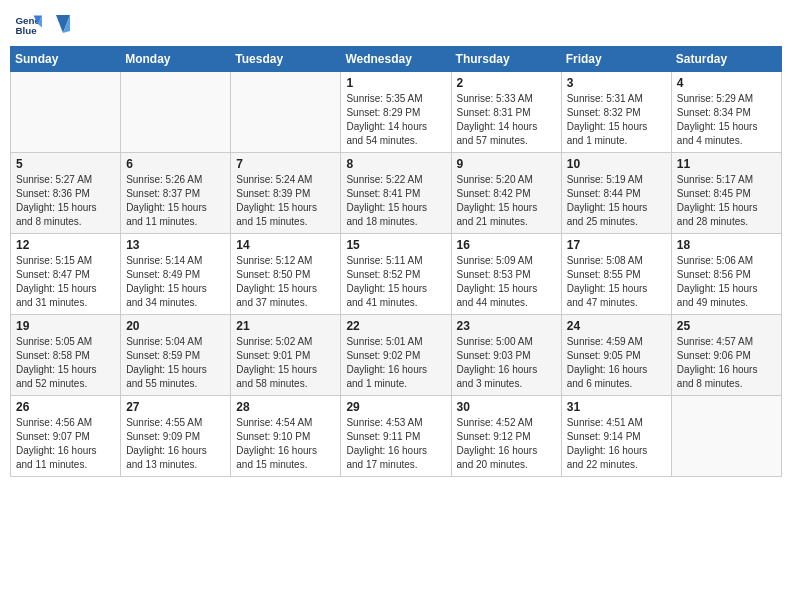 The width and height of the screenshot is (792, 612). I want to click on calendar-cell: 31Sunrise: 4:51 AMSunset: 9:14 PMDayligh…, so click(616, 436).